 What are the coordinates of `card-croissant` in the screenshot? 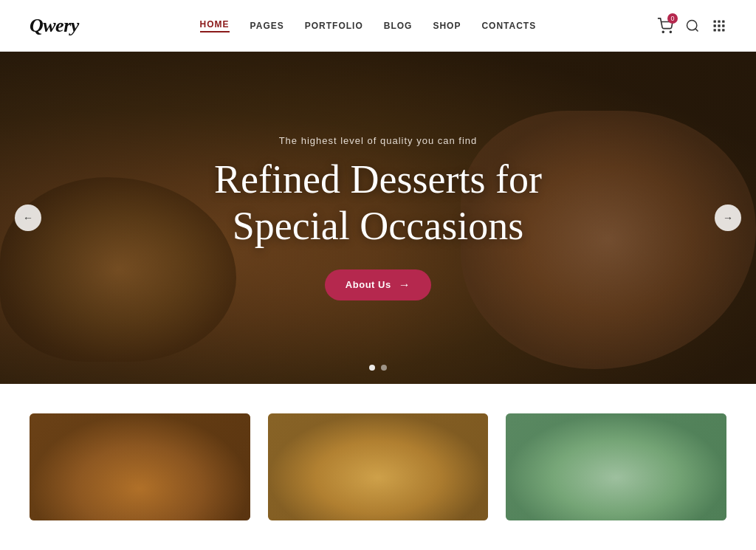 It's located at (378, 467).